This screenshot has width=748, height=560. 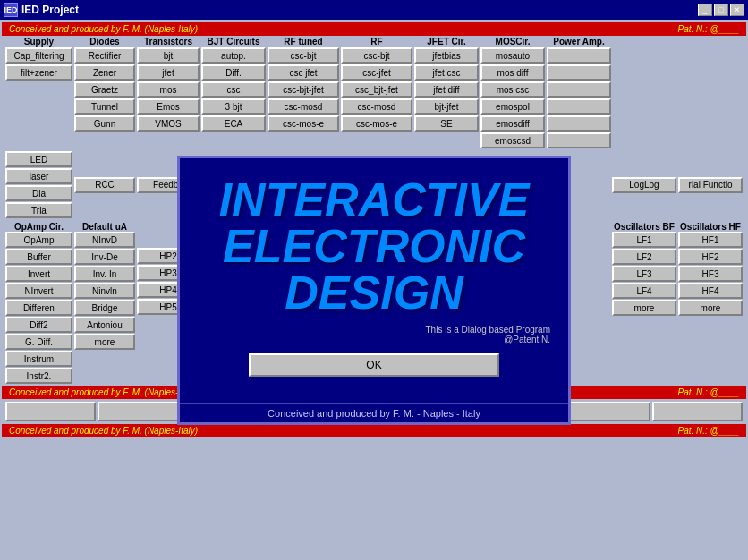 I want to click on app-icon: IED, so click(x=11, y=10).